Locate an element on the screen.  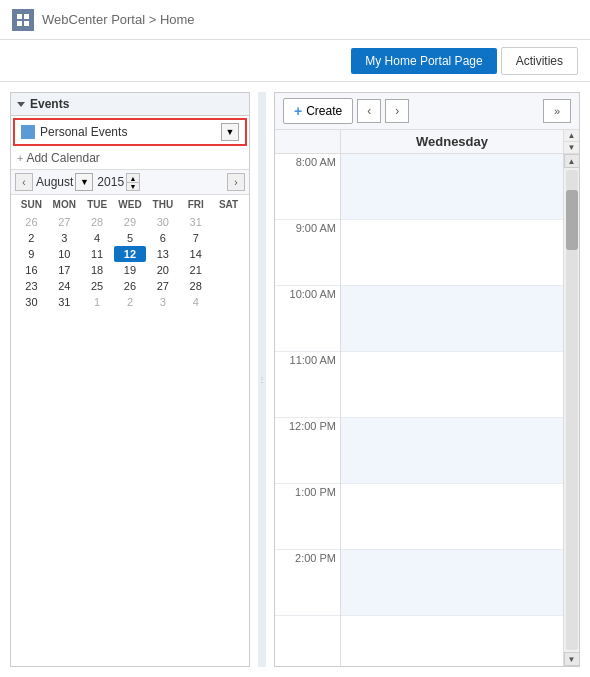
mini-cal-cell: 20 is located at coordinates (162, 270).